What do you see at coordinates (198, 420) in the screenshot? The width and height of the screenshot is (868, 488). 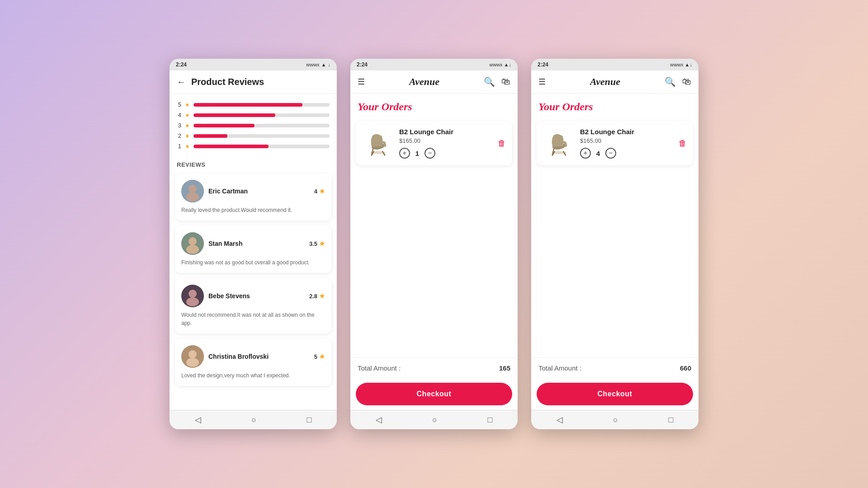 I see `nav-back-1: ◁` at bounding box center [198, 420].